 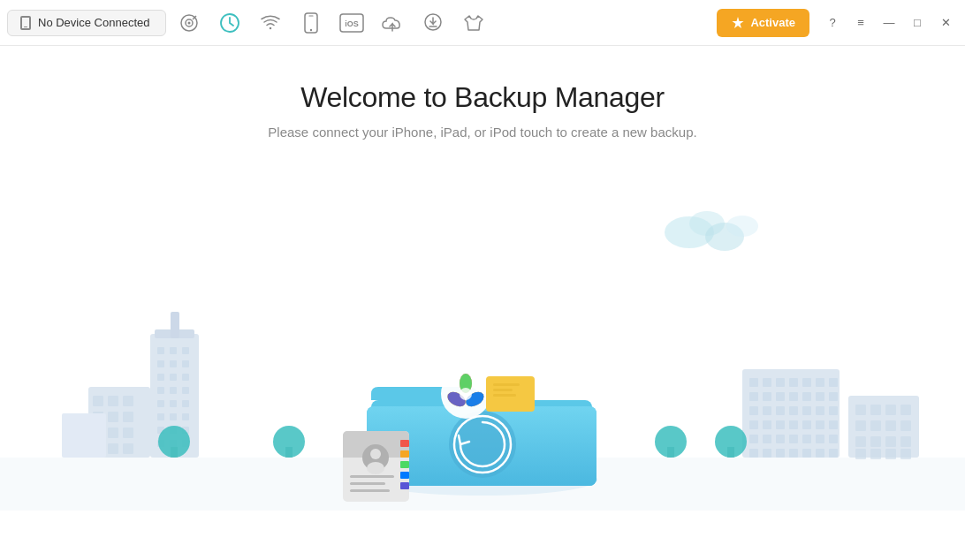 I want to click on backup-clock-icon, so click(x=230, y=23).